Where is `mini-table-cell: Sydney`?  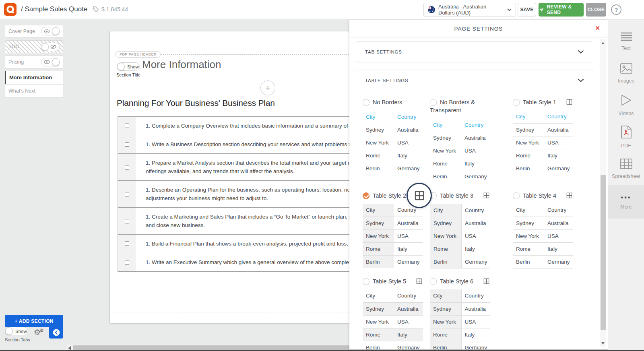
mini-table-cell: Sydney is located at coordinates (528, 223).